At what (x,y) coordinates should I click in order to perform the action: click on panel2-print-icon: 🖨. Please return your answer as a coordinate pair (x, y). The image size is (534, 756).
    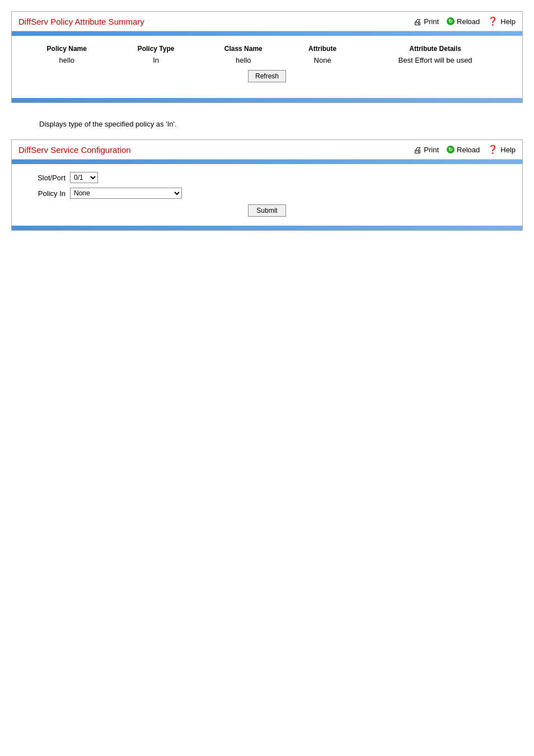
    Looking at the image, I should click on (418, 150).